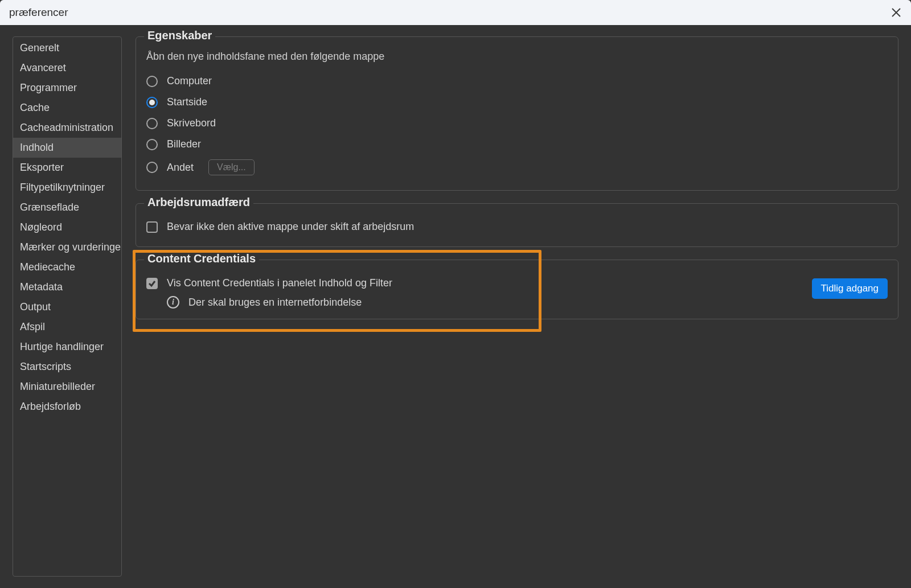 Image resolution: width=911 pixels, height=588 pixels. I want to click on workspace-checkbox-label: Bevar ikke den aktive mappe under skift …, so click(290, 227).